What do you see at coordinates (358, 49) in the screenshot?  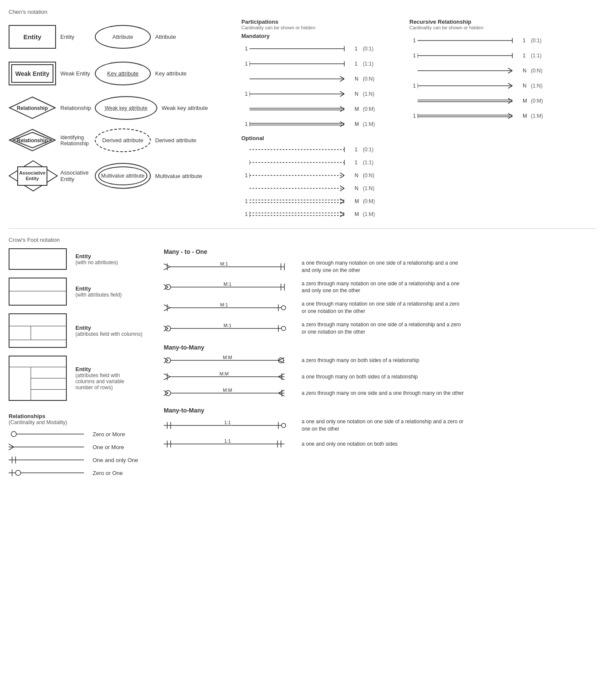 I see `mand-right-0: 1` at bounding box center [358, 49].